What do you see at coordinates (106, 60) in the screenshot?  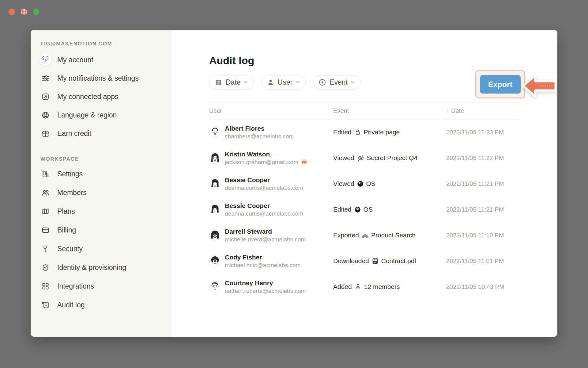 I see `sidebar-item-my-account: My account` at bounding box center [106, 60].